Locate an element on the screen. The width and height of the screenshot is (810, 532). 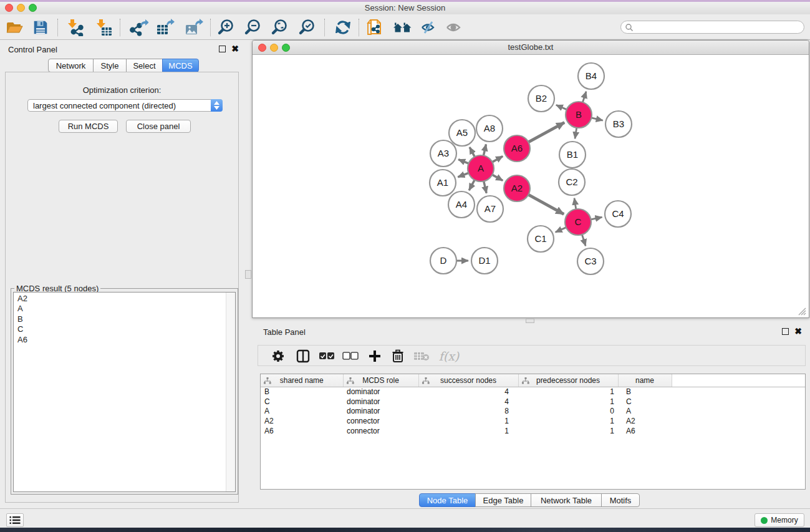
graph-node-B2: B2 is located at coordinates (541, 99).